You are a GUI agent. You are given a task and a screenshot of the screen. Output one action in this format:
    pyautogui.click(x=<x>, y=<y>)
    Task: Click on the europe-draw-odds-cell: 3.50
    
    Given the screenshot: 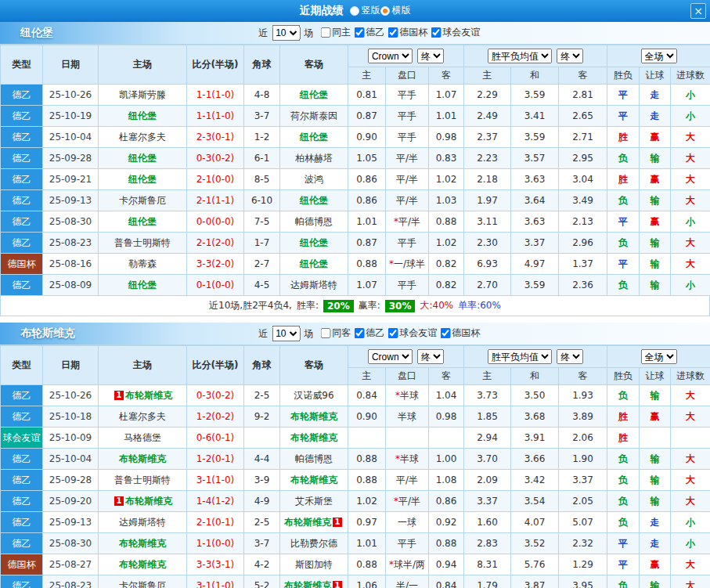 What is the action you would take?
    pyautogui.click(x=535, y=396)
    